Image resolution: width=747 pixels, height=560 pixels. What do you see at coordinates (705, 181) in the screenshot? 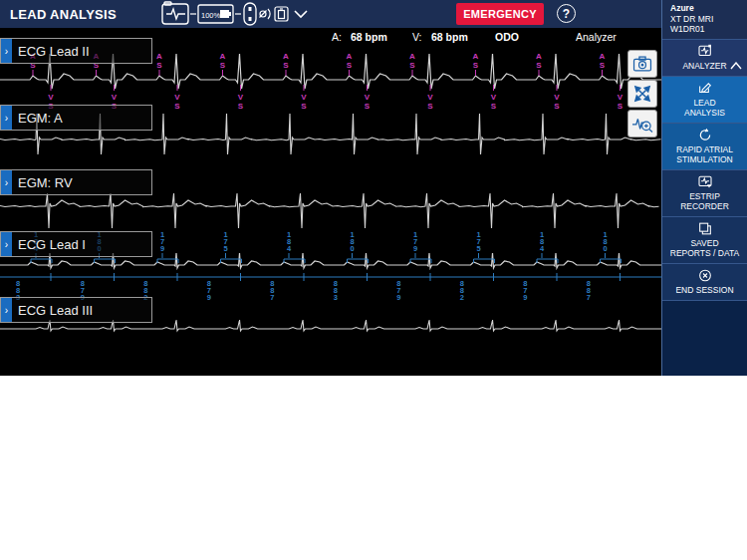
I see `estrip-recorder-icon` at bounding box center [705, 181].